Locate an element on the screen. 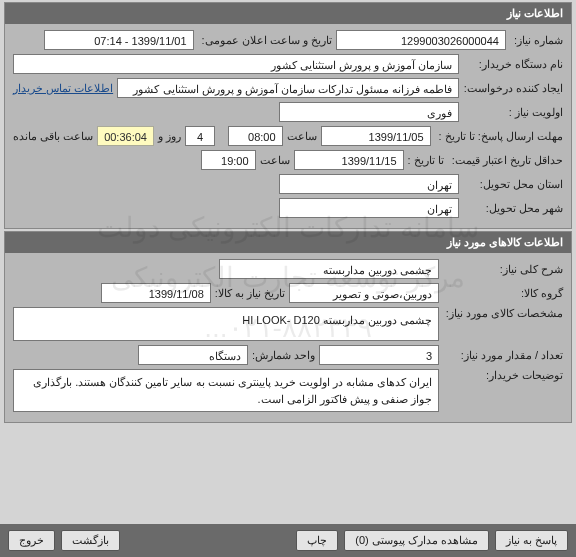 The height and width of the screenshot is (557, 576). priority-label: اولویت نیاز : is located at coordinates (513, 112).